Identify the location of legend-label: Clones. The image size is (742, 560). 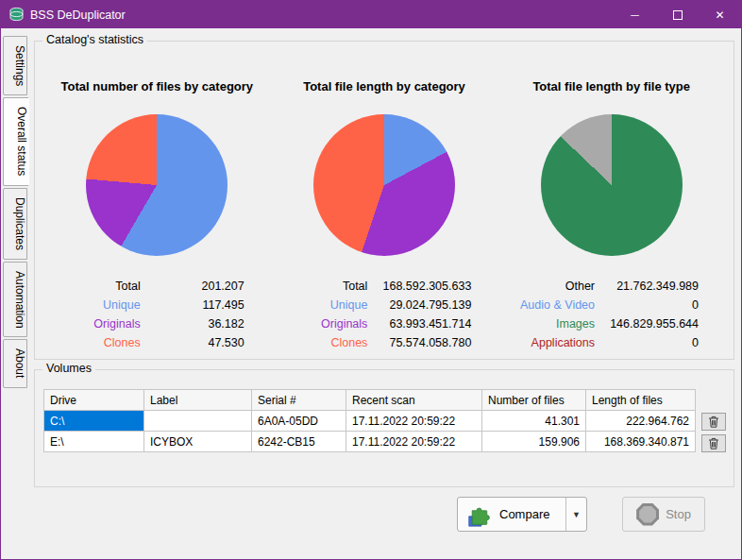
(319, 343).